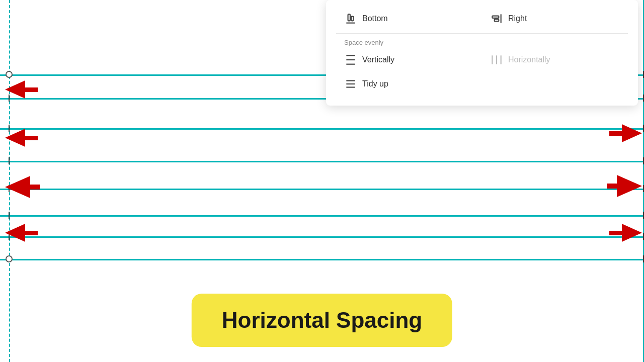  What do you see at coordinates (351, 19) in the screenshot?
I see `bottom-icon` at bounding box center [351, 19].